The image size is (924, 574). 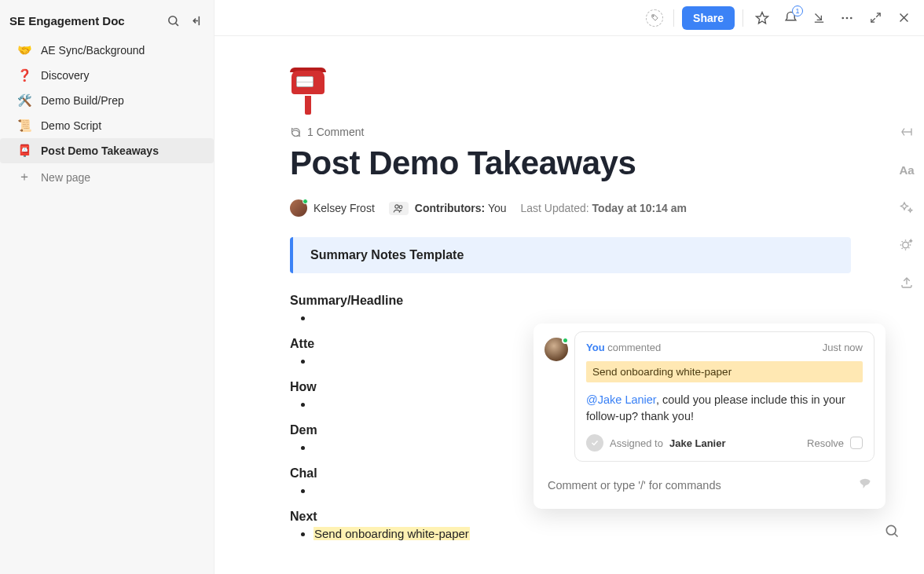 What do you see at coordinates (865, 485) in the screenshot?
I see `send-comment-icon` at bounding box center [865, 485].